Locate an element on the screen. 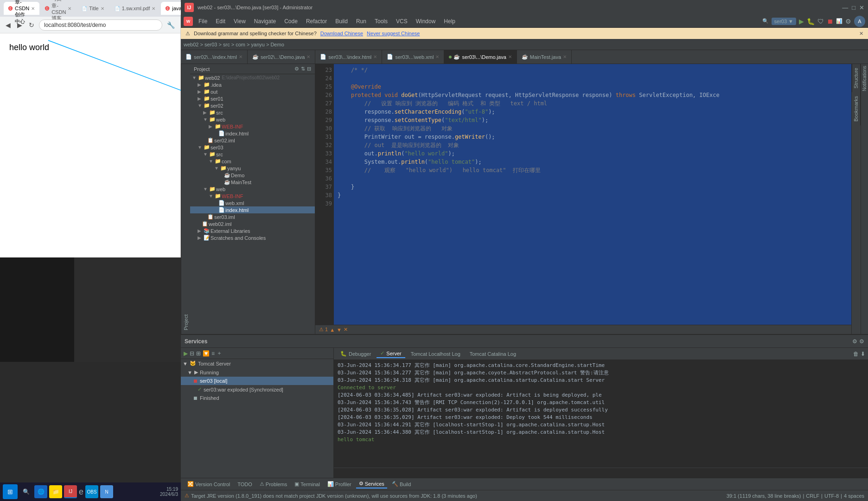  file-tab-4: 📄 ser03\...\web.xml ✕ is located at coordinates (413, 57).